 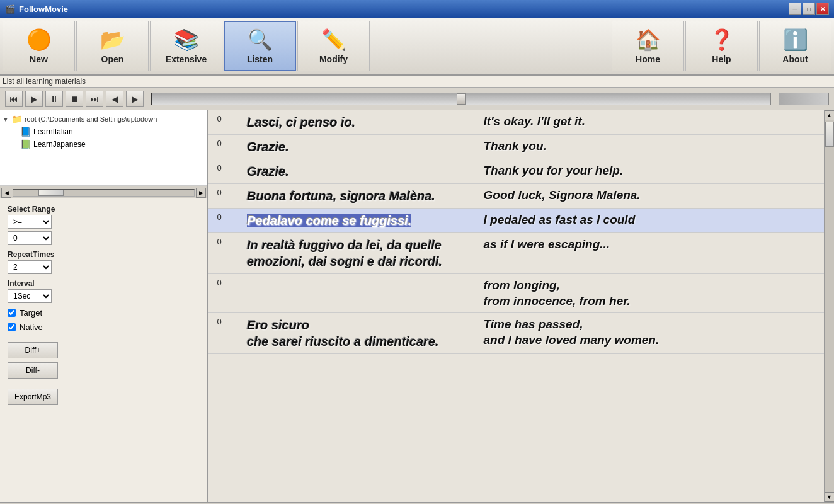 I want to click on table-row: 0In realtà fuggivo da lei, da quelle emo…, so click(x=516, y=253).